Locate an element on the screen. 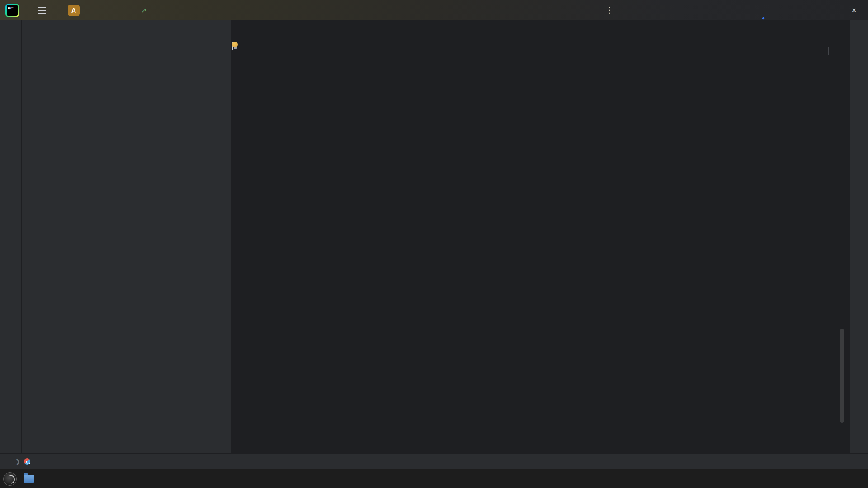 The height and width of the screenshot is (488, 868). window-close-button: × is located at coordinates (854, 10).